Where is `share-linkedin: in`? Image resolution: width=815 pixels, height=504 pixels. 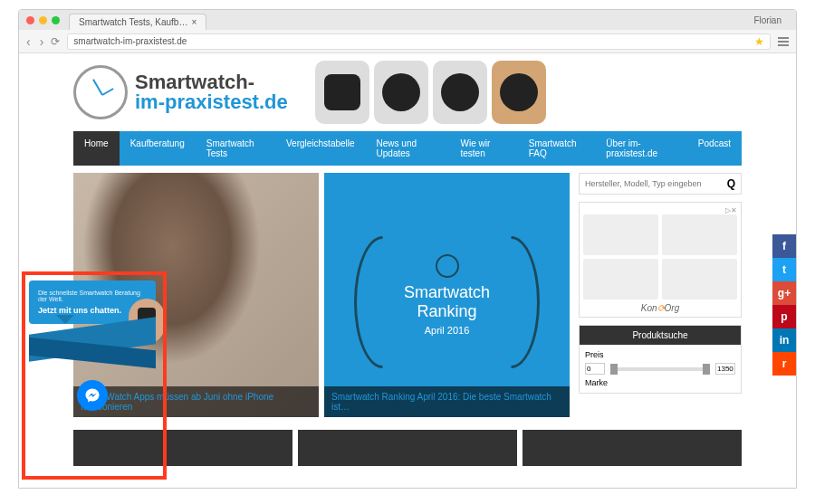
share-linkedin: in is located at coordinates (784, 340).